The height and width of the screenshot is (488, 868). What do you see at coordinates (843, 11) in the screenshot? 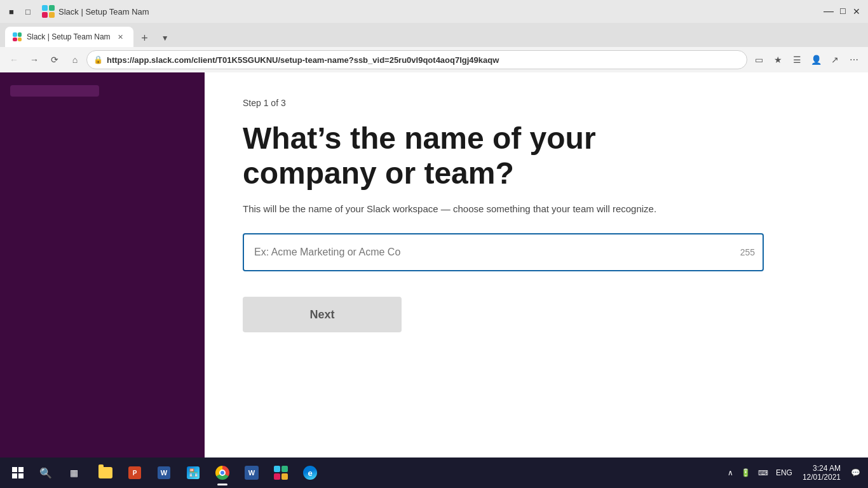
I see `maximize-button: ☐` at bounding box center [843, 11].